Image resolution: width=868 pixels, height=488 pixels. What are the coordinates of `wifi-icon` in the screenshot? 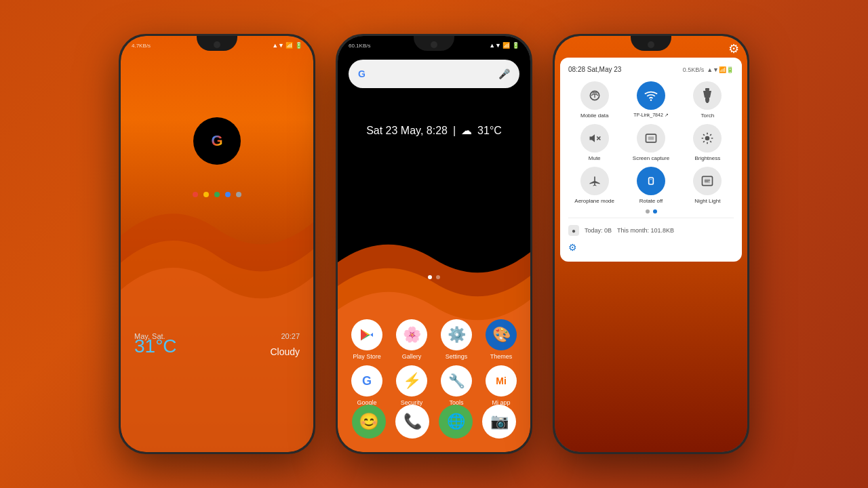 It's located at (651, 96).